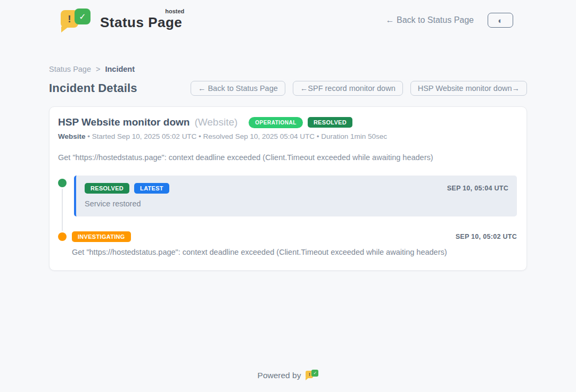 This screenshot has width=576, height=392. I want to click on status-page-logo-icon: ! ✓, so click(77, 20).